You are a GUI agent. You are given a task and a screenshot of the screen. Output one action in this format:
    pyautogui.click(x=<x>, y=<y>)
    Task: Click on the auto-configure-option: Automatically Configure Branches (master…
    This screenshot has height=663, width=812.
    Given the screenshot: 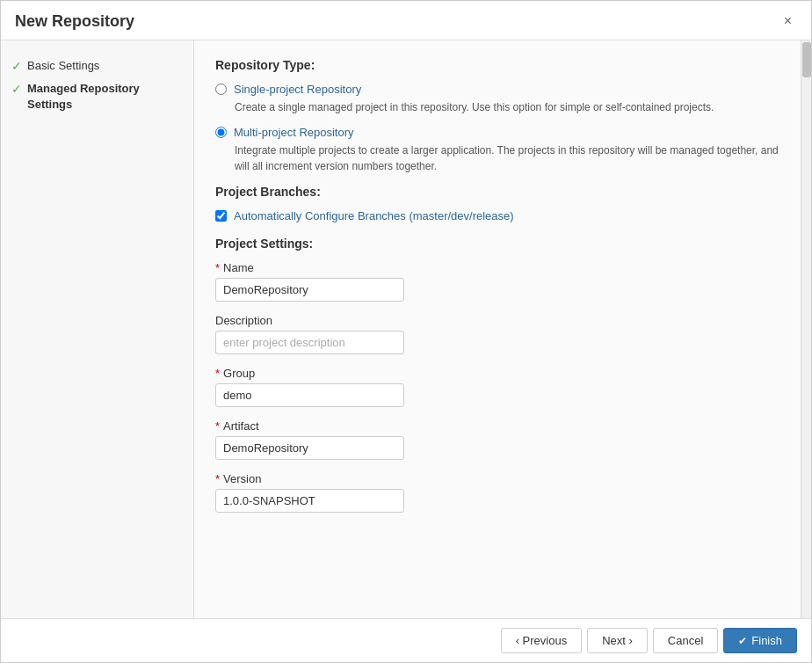 What is the action you would take?
    pyautogui.click(x=497, y=216)
    